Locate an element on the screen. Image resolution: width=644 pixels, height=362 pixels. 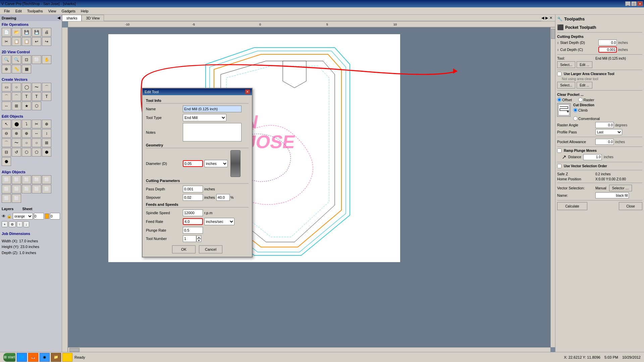
view-all-btn: ⊕ is located at coordinates (6, 69).